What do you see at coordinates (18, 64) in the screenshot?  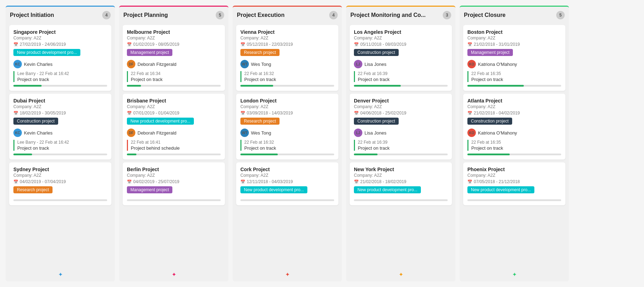 I see `avatar: KC` at bounding box center [18, 64].